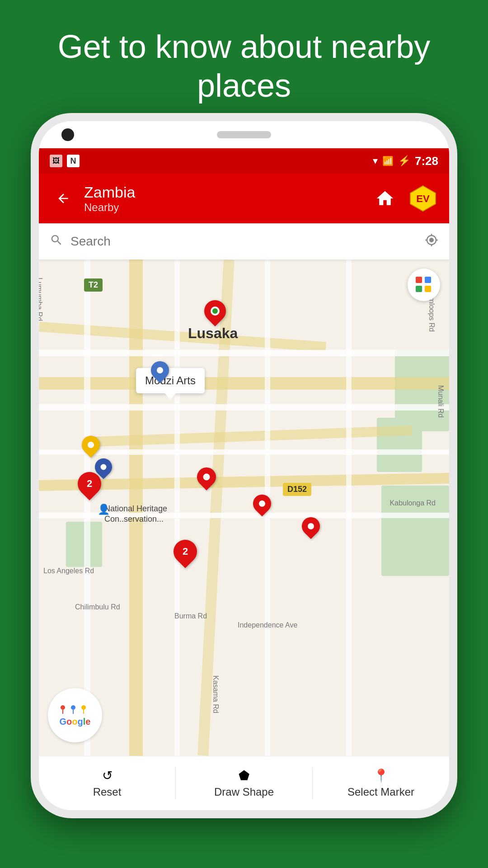 The width and height of the screenshot is (488, 868). What do you see at coordinates (248, 241) in the screenshot?
I see `search-input` at bounding box center [248, 241].